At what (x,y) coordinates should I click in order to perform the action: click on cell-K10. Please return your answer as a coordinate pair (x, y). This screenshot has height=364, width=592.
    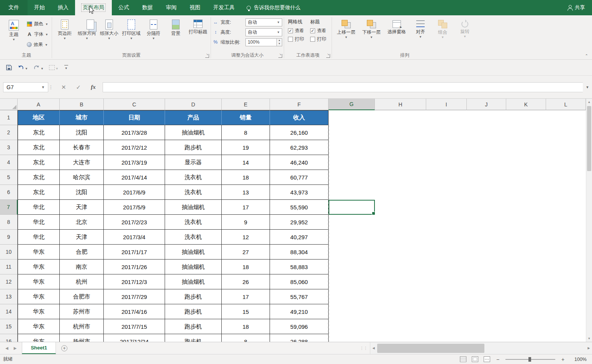
    Looking at the image, I should click on (526, 252).